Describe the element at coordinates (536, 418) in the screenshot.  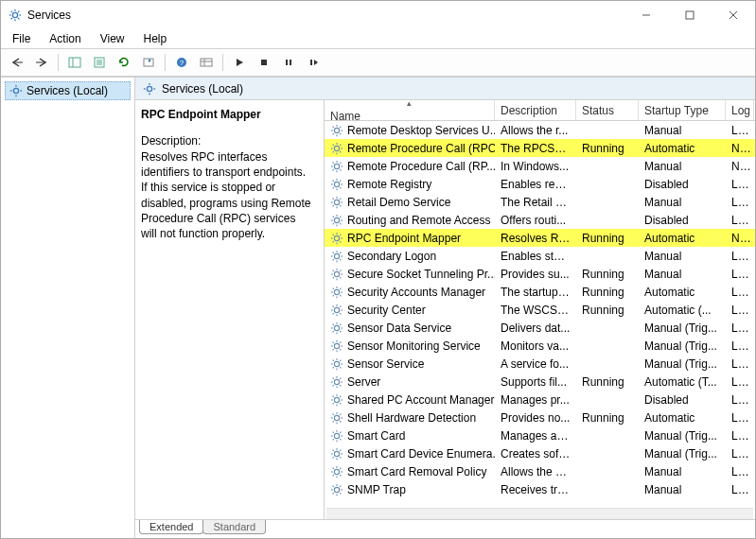
I see `service-description-cell: Provides no...` at that location.